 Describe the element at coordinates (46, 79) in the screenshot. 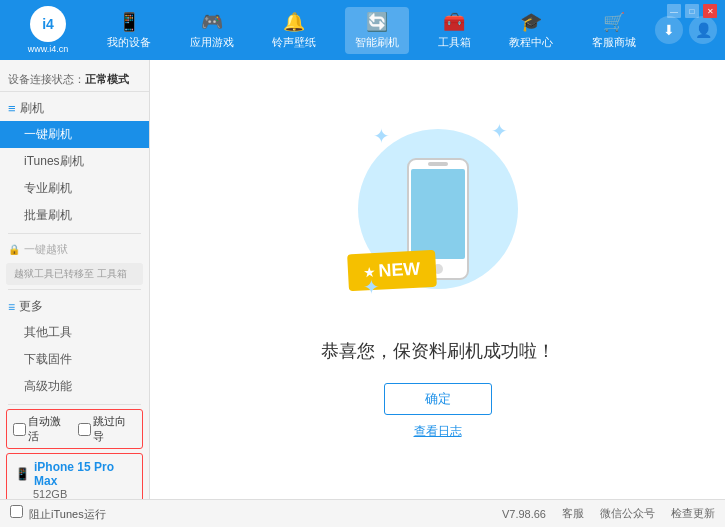

I see `status-label: 设备连接状态：` at that location.